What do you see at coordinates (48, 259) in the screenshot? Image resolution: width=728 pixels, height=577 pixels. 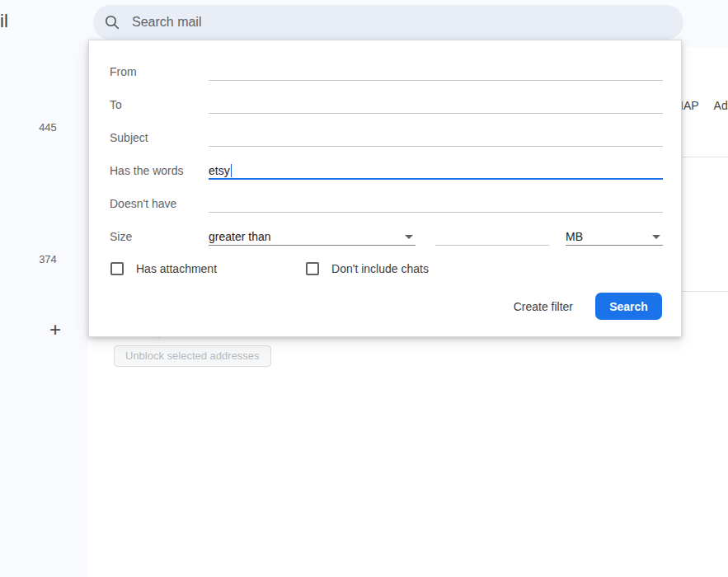 I see `sidebar-unread-count-bottom: 374` at bounding box center [48, 259].